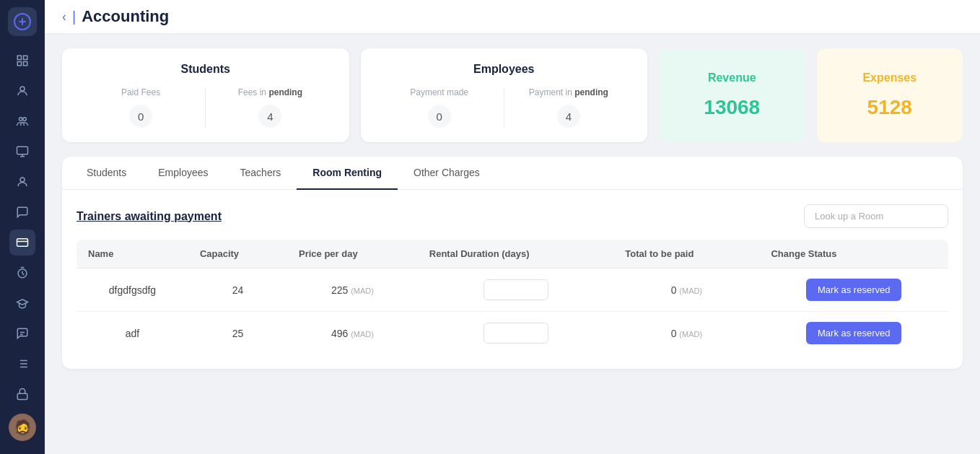 This screenshot has width=980, height=454. I want to click on header: ‹ | Accounting, so click(512, 17).